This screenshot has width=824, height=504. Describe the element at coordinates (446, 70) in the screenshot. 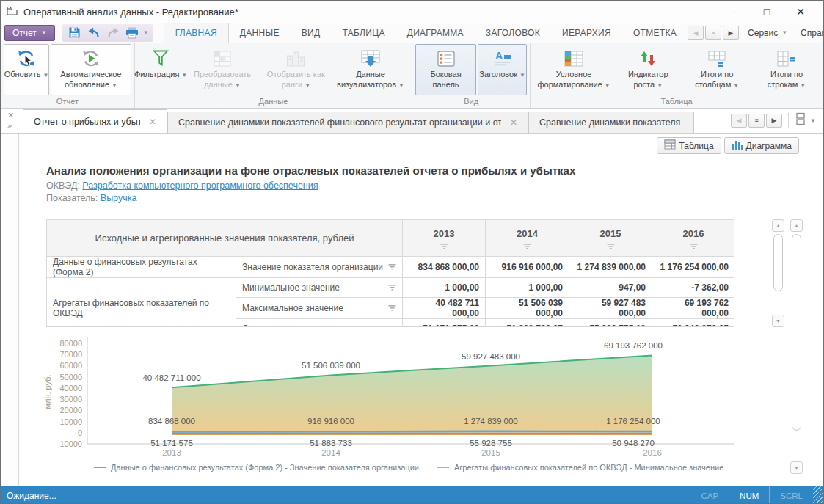

I see `ribbon-button-side-panel: Боковая панель` at that location.